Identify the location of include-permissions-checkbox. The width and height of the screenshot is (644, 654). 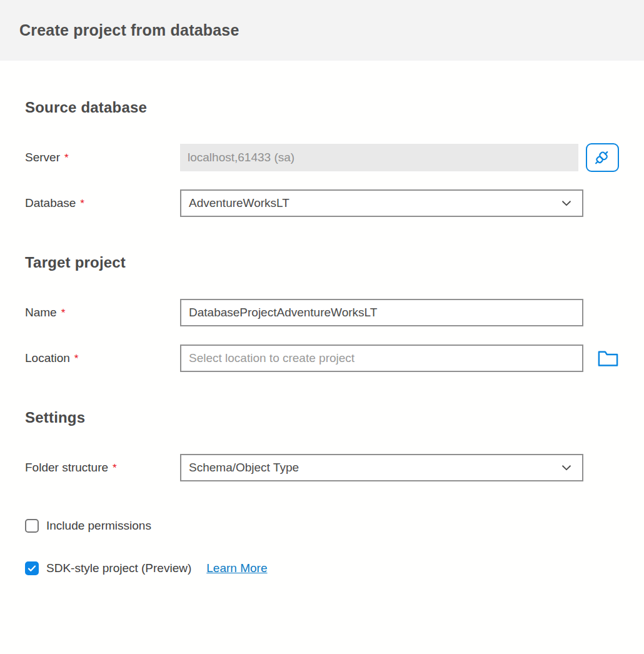
(32, 526).